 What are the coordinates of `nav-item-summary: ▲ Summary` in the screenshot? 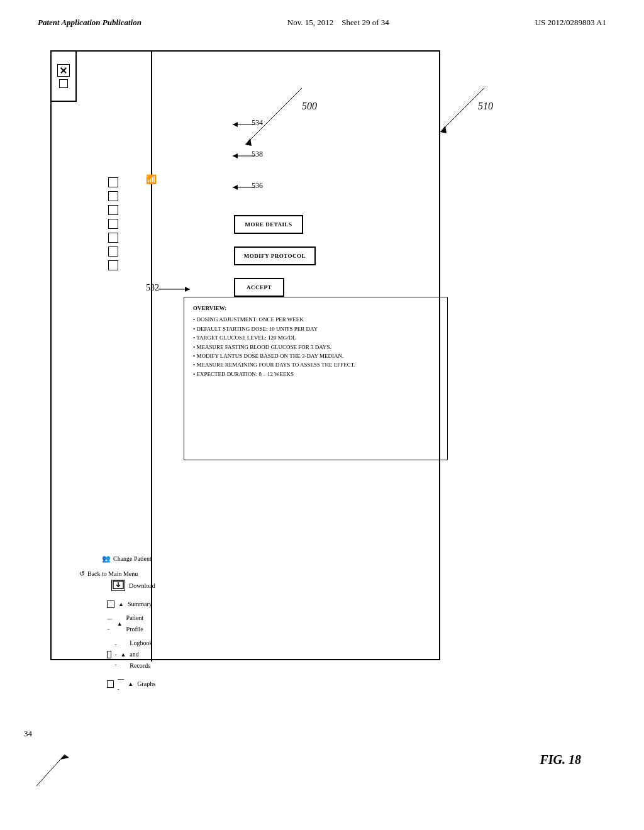 It's located at (131, 604).